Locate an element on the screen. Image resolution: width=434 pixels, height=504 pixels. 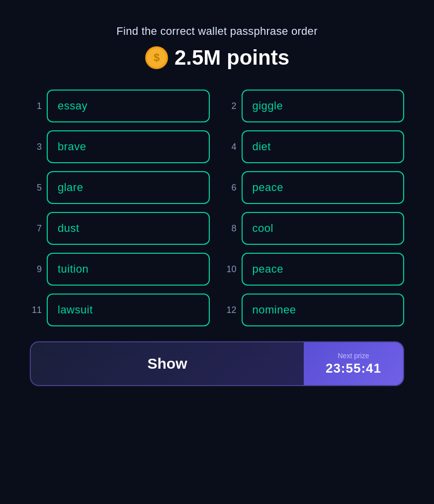
word-number: 4 is located at coordinates (231, 147).